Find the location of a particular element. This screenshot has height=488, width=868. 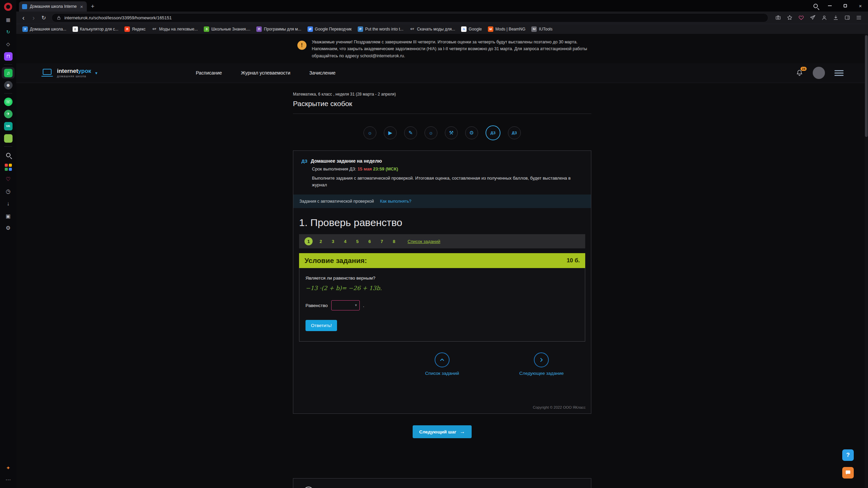

tab-tile-icon: ▦ is located at coordinates (8, 20).